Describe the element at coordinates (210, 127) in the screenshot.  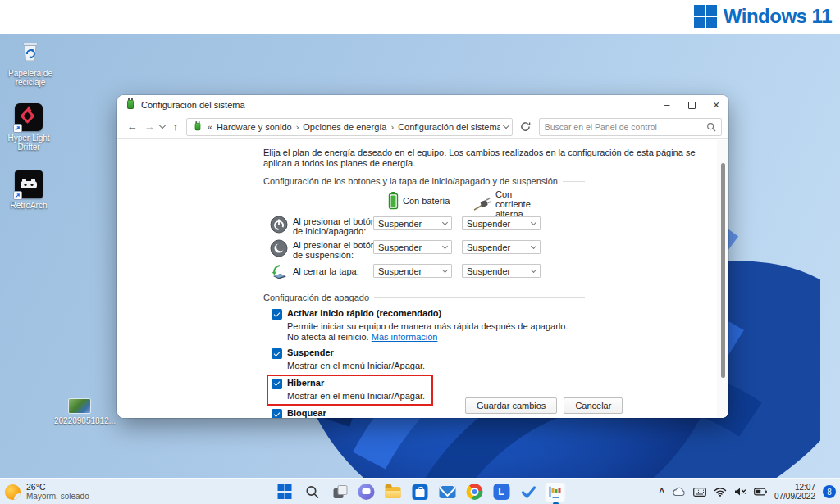
I see `breadcrumb-prefix: «` at that location.